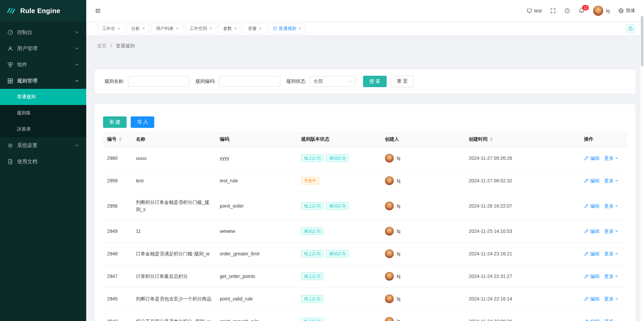 Image resolution: width=644 pixels, height=321 pixels. I want to click on new-button: 新 建, so click(115, 122).